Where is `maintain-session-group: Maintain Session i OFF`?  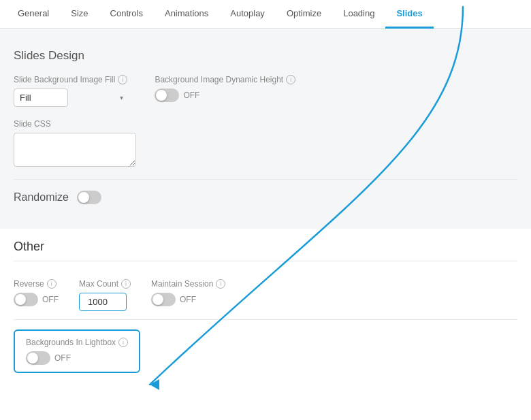
maintain-session-group: Maintain Session i OFF is located at coordinates (188, 293).